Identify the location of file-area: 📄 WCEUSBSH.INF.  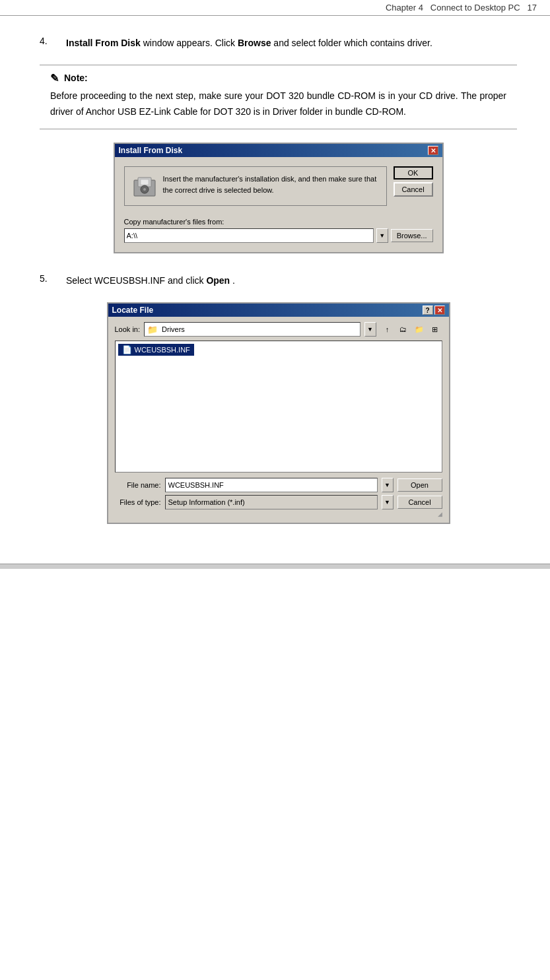
(279, 407).